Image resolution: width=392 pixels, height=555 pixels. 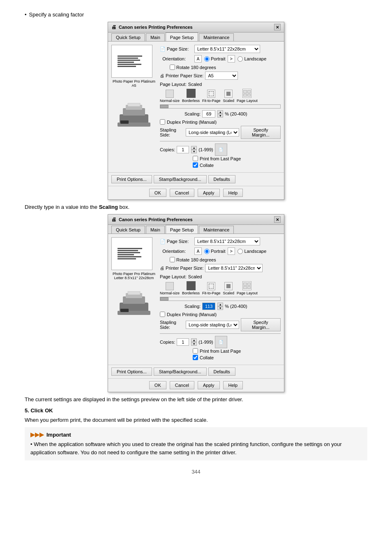 What do you see at coordinates (220, 342) in the screenshot?
I see `copies-row-2: Copies: ▲ ▼ (1-999) 📄` at bounding box center [220, 342].